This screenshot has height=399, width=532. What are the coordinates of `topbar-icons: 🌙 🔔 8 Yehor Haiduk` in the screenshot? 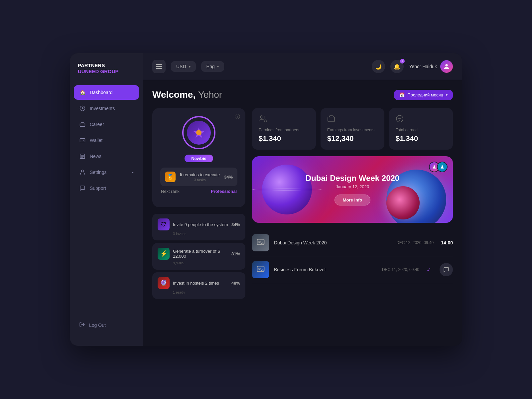 It's located at (412, 66).